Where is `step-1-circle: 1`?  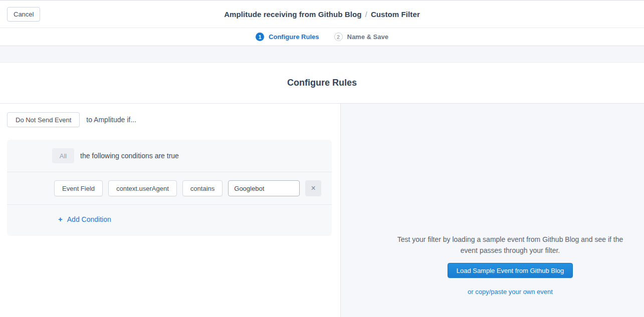
step-1-circle: 1 is located at coordinates (260, 37).